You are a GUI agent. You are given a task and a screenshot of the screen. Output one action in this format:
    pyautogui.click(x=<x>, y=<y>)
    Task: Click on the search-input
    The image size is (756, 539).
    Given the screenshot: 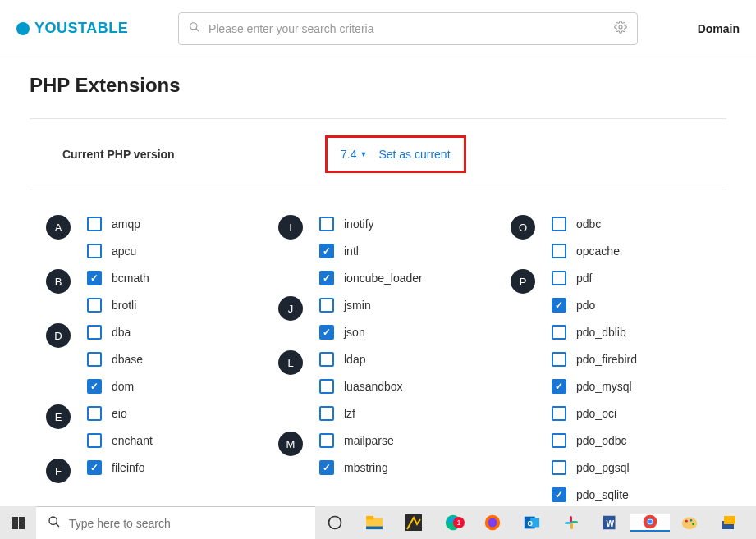 What is the action you would take?
    pyautogui.click(x=411, y=29)
    